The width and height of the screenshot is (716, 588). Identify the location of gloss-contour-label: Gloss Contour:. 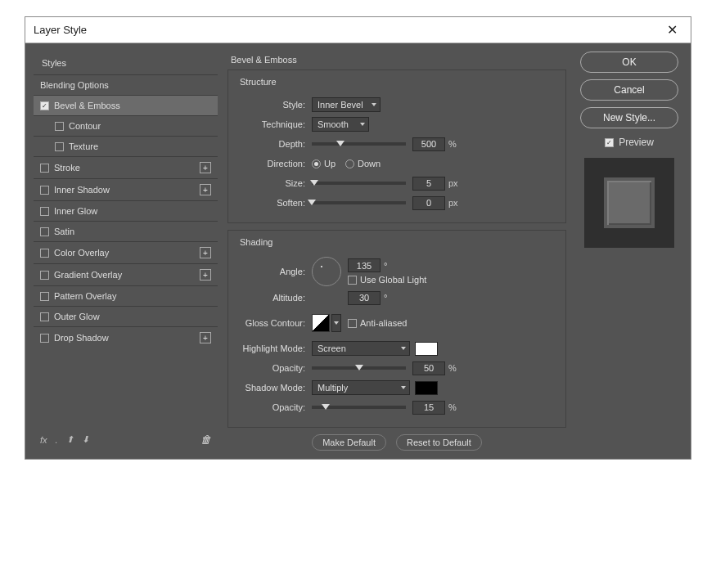
(274, 323).